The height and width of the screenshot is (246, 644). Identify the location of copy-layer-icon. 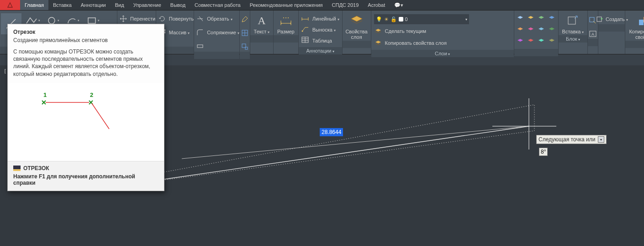
(378, 43).